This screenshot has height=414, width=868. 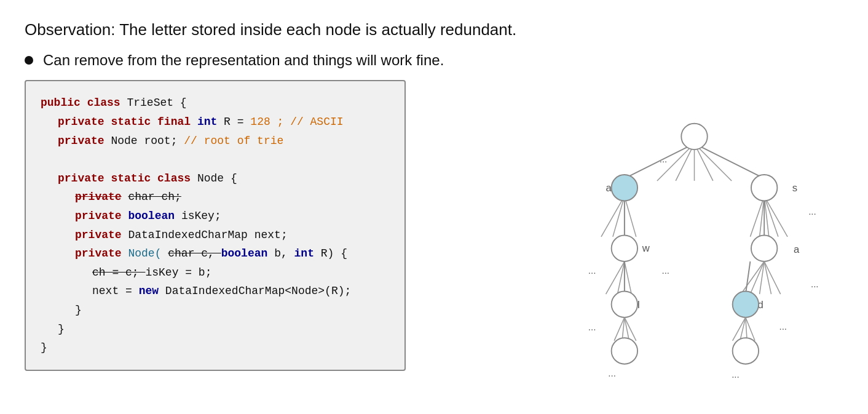 What do you see at coordinates (593, 327) in the screenshot?
I see `dots-awl-left: ...` at bounding box center [593, 327].